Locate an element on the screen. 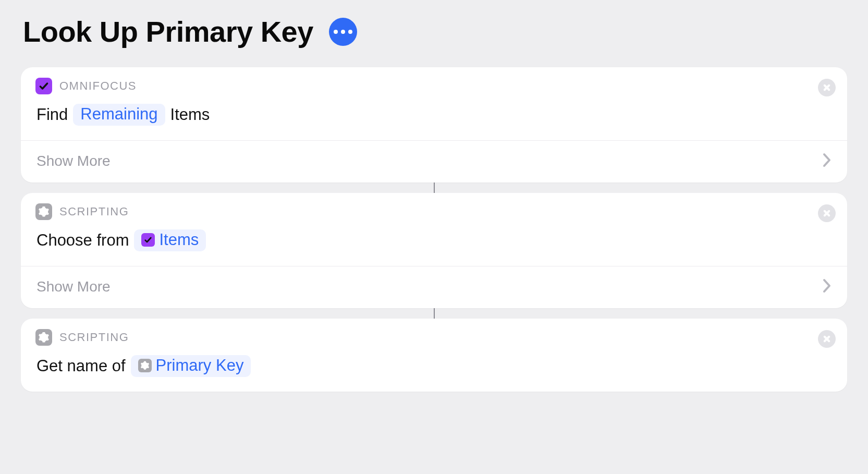  variable-token: Items is located at coordinates (170, 240).